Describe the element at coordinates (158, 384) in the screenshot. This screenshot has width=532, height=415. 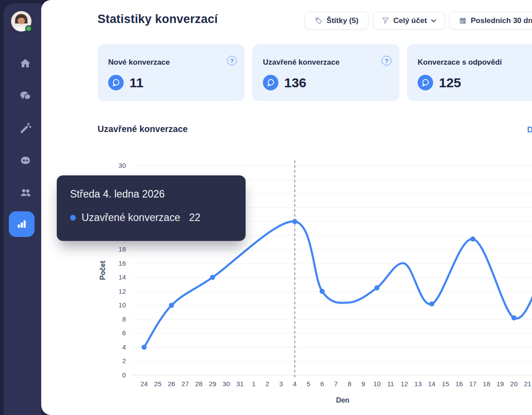
I see `svg-text: 25` at that location.